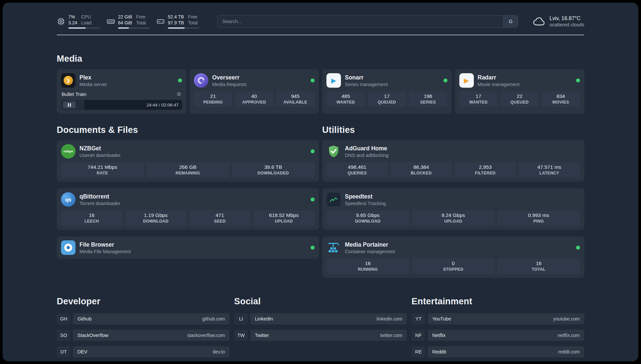  I want to click on app-card-sonarr: ▶ Sonarr Series management 485WANTED 17Q…, so click(387, 92).